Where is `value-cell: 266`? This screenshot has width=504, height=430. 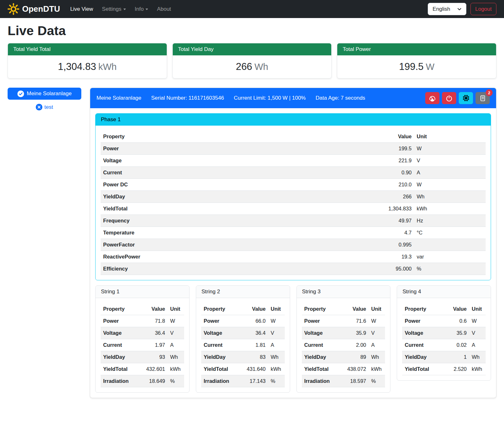 value-cell: 266 is located at coordinates (351, 197).